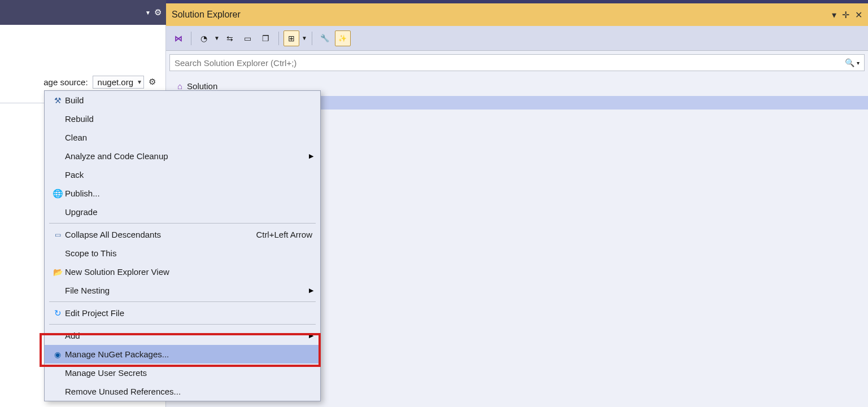 This screenshot has height=407, width=868. What do you see at coordinates (189, 119) in the screenshot?
I see `menu-item-label: Rebuild` at bounding box center [189, 119].